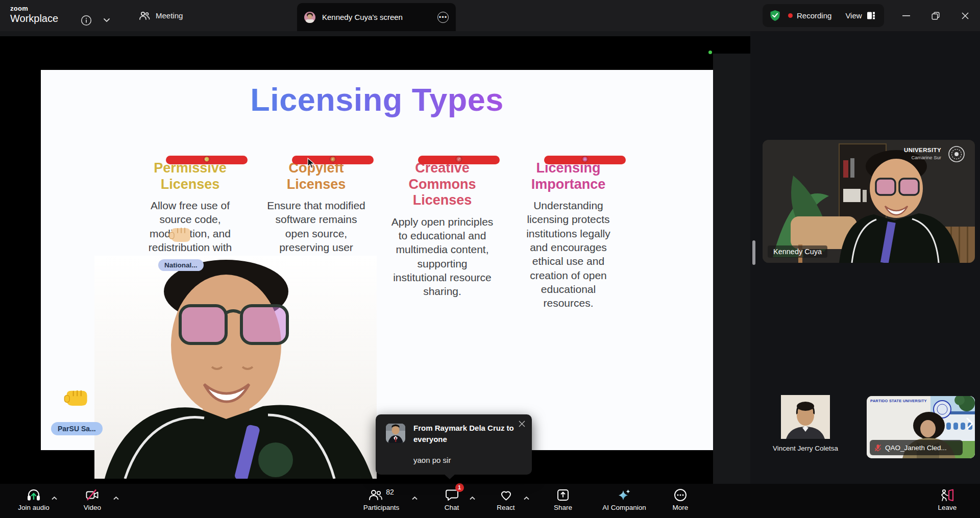  Describe the element at coordinates (680, 495) in the screenshot. I see `ellipsis-icon` at that location.